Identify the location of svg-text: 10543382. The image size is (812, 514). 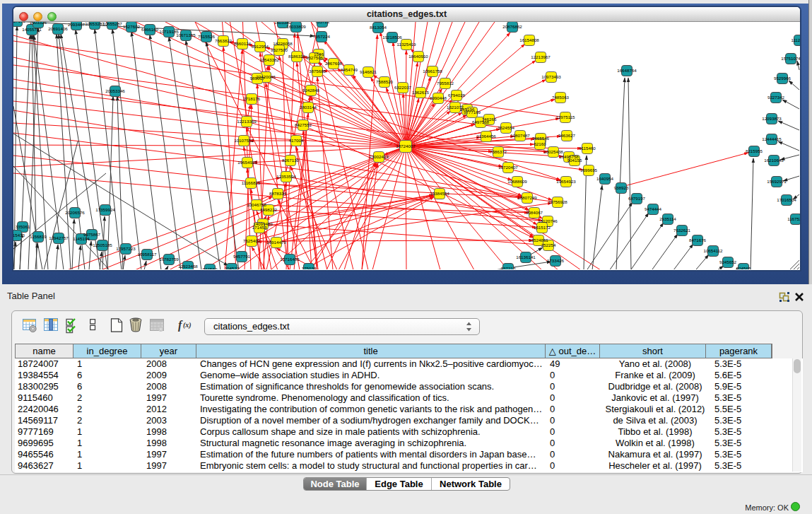
(269, 59).